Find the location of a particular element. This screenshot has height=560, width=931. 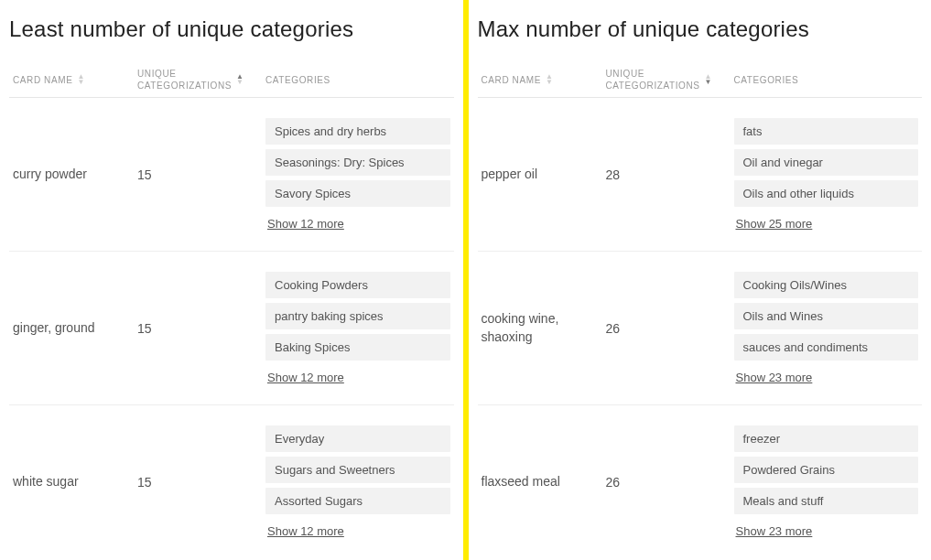

category-tag: Powdered Grains is located at coordinates (827, 470).